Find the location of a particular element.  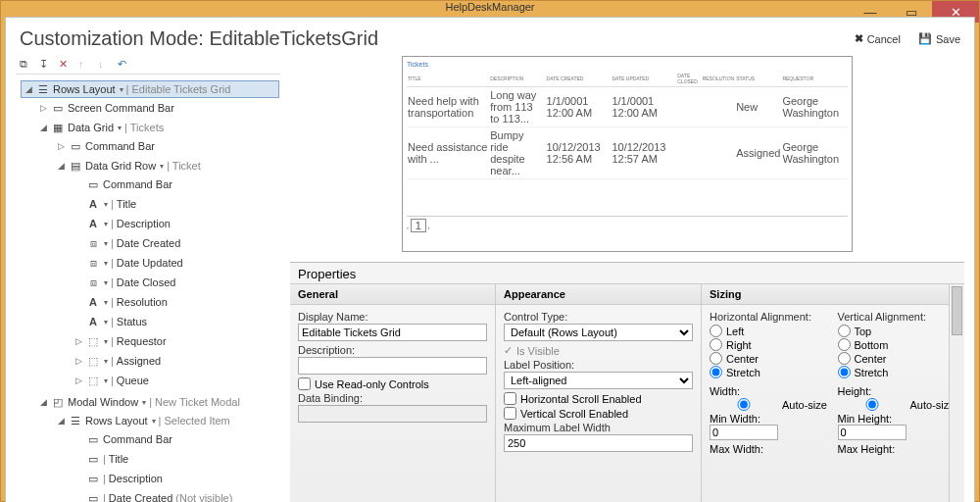

valign-center is located at coordinates (845, 359).